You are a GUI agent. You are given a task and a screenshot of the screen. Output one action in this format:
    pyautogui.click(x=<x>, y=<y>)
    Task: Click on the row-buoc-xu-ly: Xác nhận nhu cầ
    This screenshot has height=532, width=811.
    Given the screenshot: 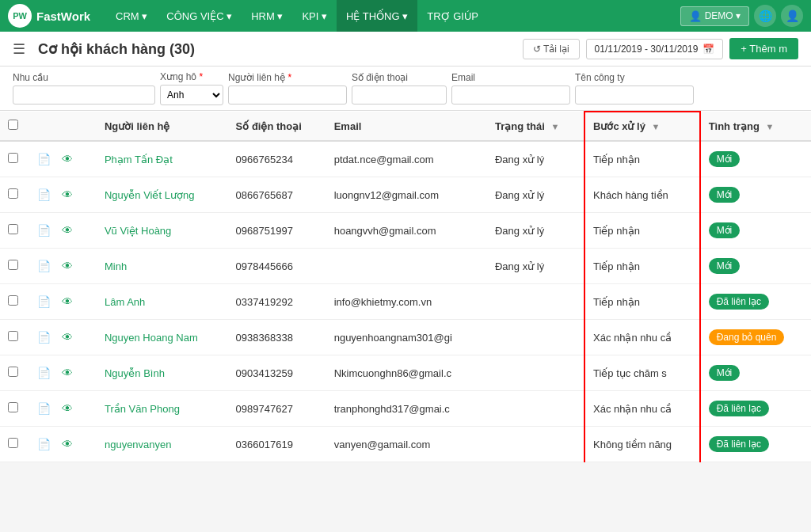 What is the action you would take?
    pyautogui.click(x=642, y=337)
    